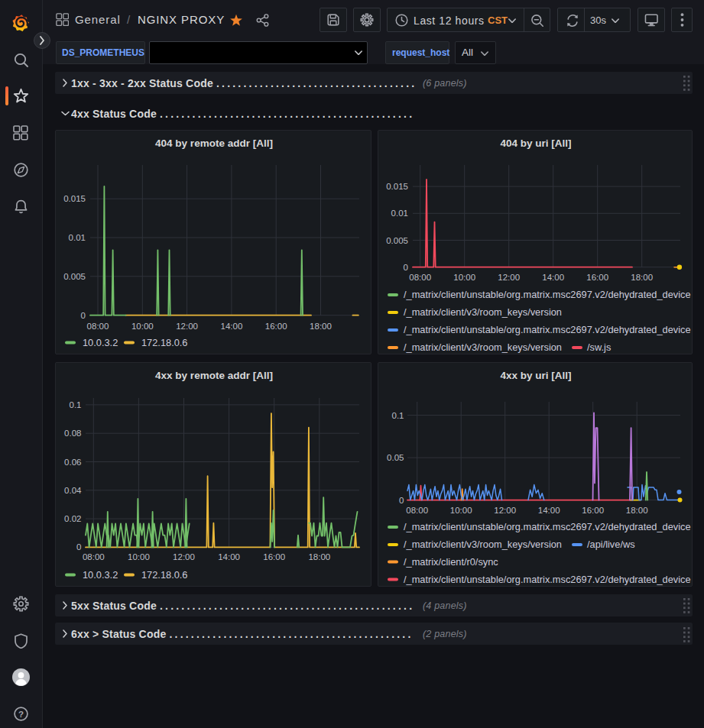 This screenshot has width=704, height=728. I want to click on svg-text: 0.08, so click(73, 433).